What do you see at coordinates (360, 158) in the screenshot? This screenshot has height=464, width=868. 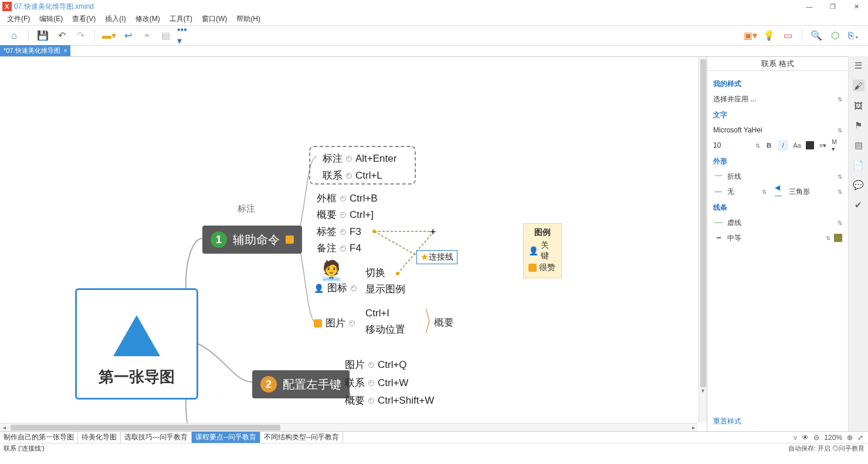 I see `leaf-biaozhu: 标注Alt+Enter` at bounding box center [360, 158].